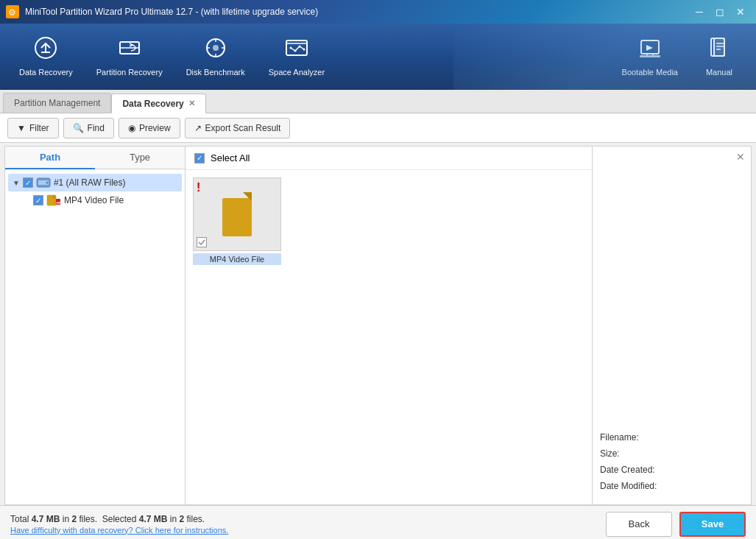  What do you see at coordinates (33, 128) in the screenshot?
I see `filter-button: ▼ Filter` at bounding box center [33, 128].